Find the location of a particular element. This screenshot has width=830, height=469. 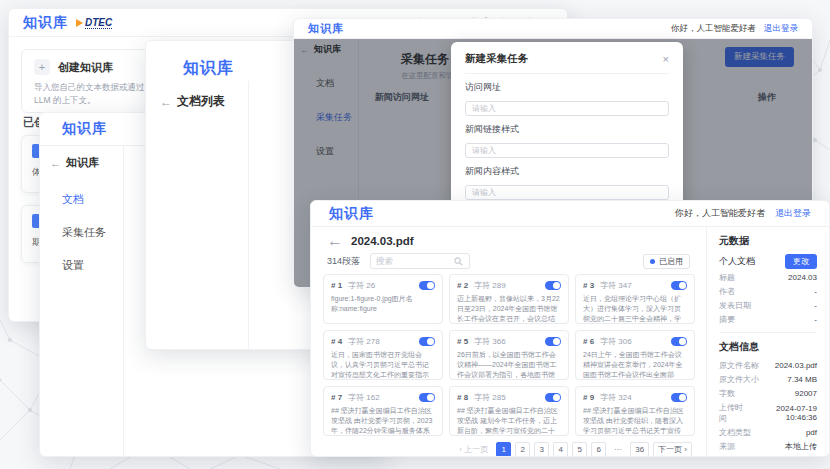

segment-card: # 3字符 347近日，党组理论学习中心组（扩大）进行集体学习，深入学习贯彻党的… is located at coordinates (635, 299).